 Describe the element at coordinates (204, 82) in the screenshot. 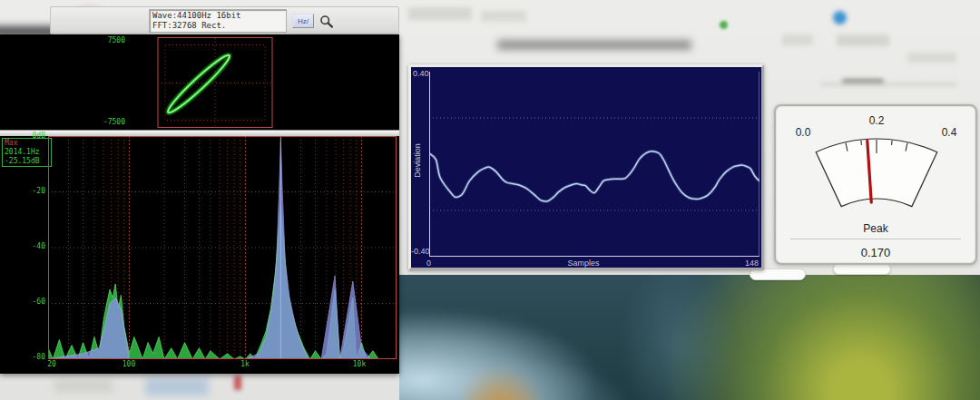

I see `lissajous-display` at that location.